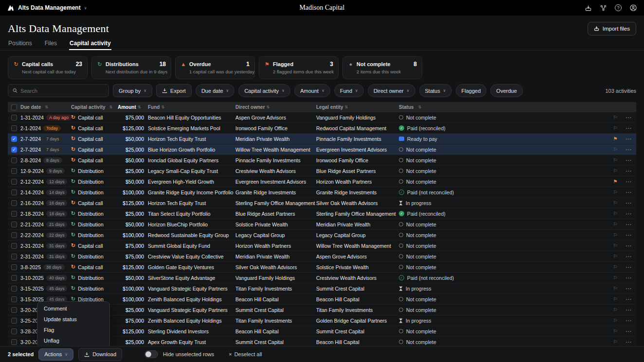 The width and height of the screenshot is (644, 362). I want to click on table-row: 2-14-202414 days ↻Distribution $100,000 …, so click(322, 192).